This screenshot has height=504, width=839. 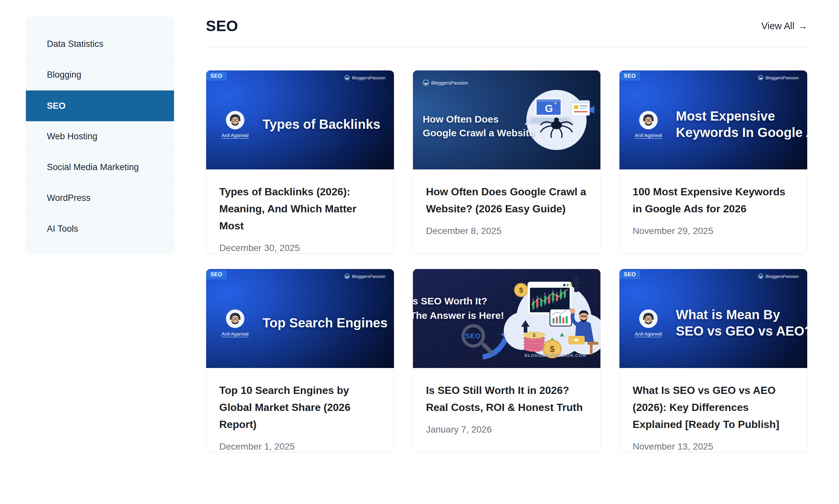 I want to click on svg-text: G, so click(x=549, y=109).